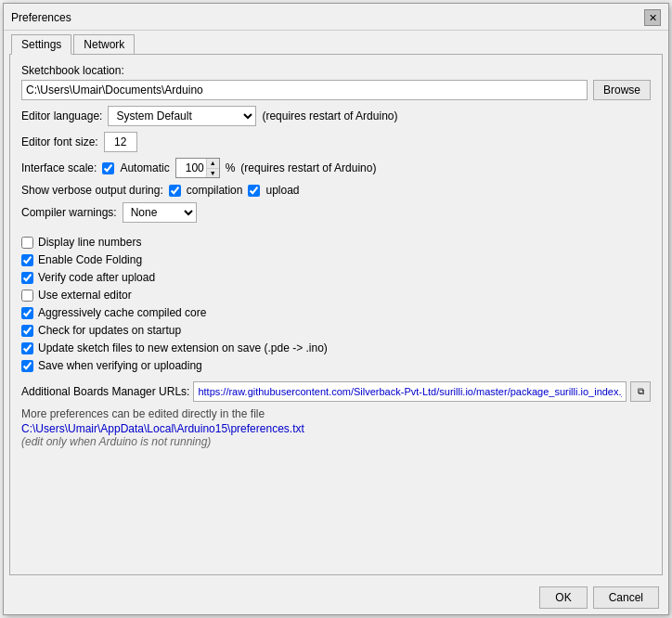  I want to click on checkbox-row-2: Verify code after upload, so click(336, 277).